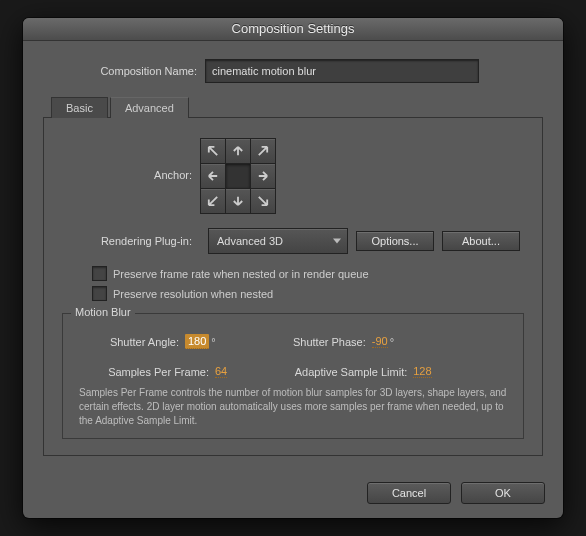 The width and height of the screenshot is (586, 536). I want to click on preserve-resolution-checkbox, so click(100, 294).